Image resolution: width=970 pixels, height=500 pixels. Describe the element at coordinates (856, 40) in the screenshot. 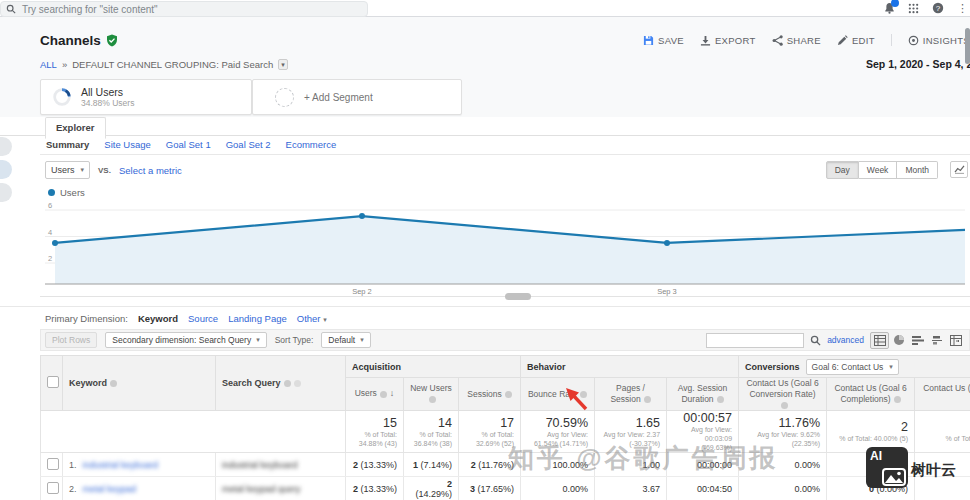

I see `edit-button: EDIT` at that location.